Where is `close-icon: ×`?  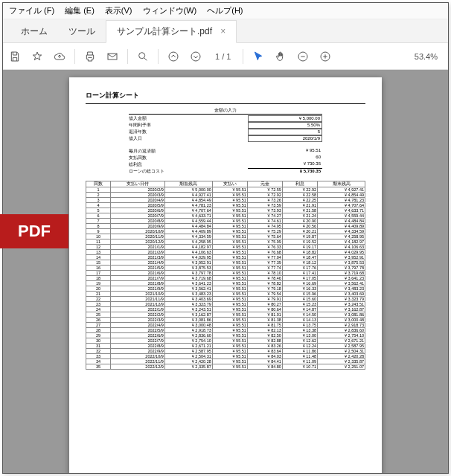
close-icon: × is located at coordinates (223, 31).